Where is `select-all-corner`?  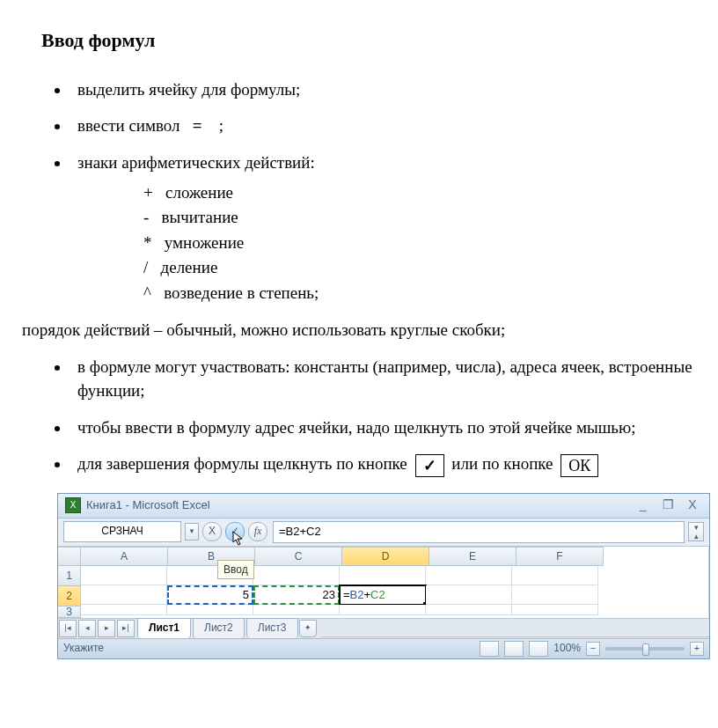 select-all-corner is located at coordinates (70, 556).